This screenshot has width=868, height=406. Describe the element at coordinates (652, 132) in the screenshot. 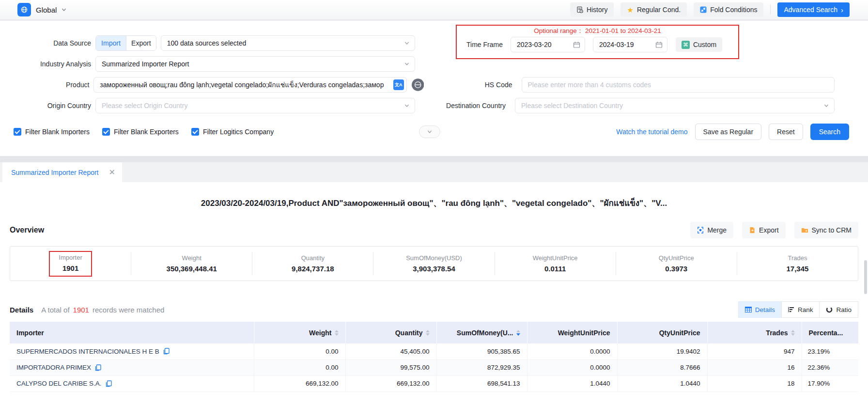

I see `tutorial-demo-link: Watch the tutorial demo` at that location.